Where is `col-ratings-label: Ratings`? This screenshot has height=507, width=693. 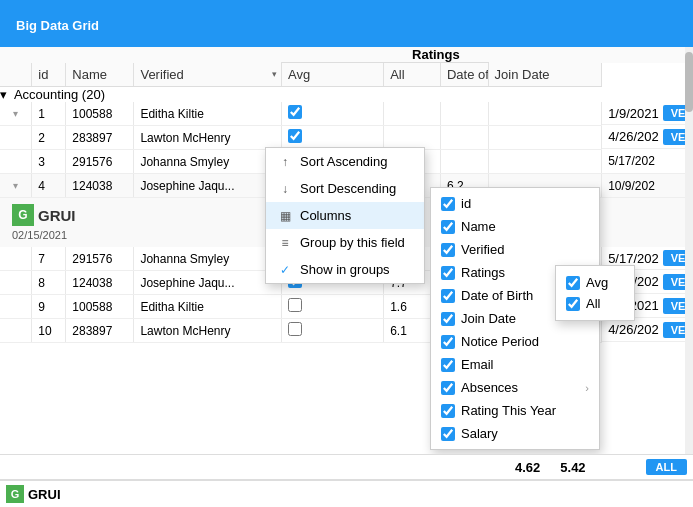 col-ratings-label: Ratings is located at coordinates (483, 272).